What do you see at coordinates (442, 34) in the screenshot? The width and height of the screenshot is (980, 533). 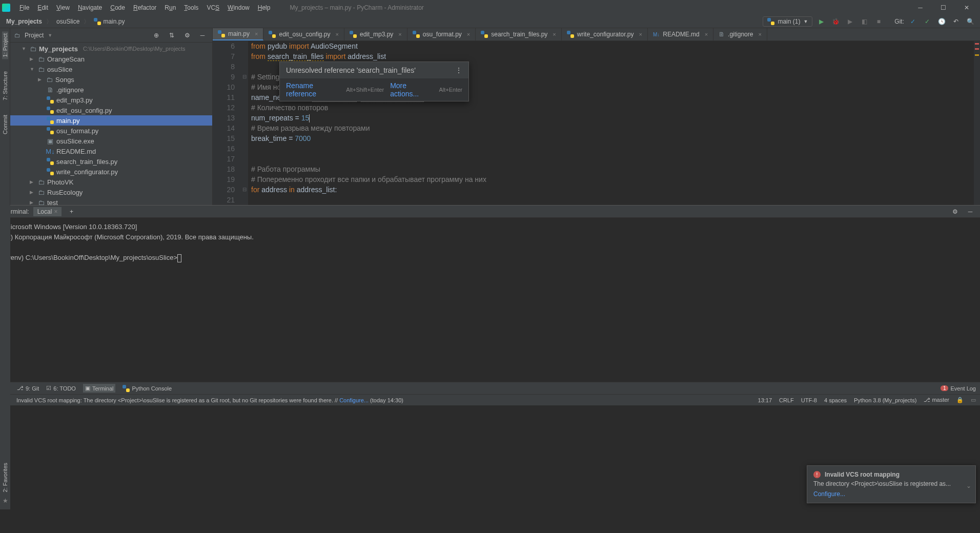 I see `editor-tab: osu_format.py×` at bounding box center [442, 34].